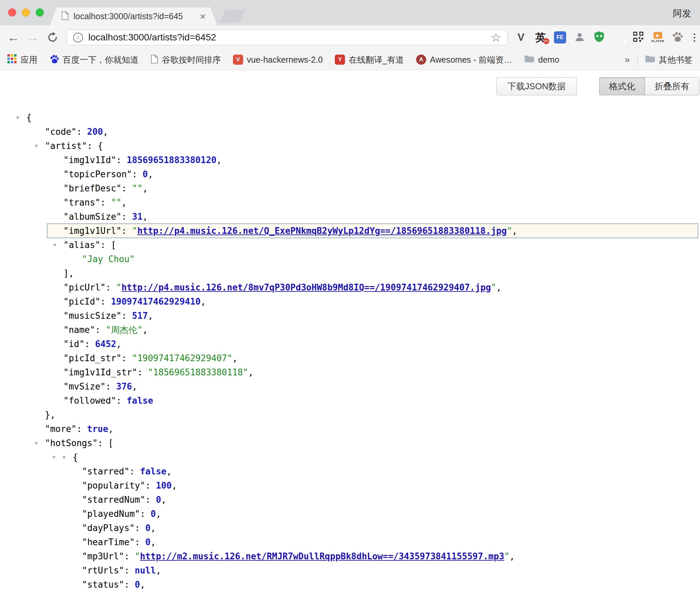 Image resolution: width=700 pixels, height=591 pixels. I want to click on url-text: localhost:3000/artists?id=6452, so click(290, 37).